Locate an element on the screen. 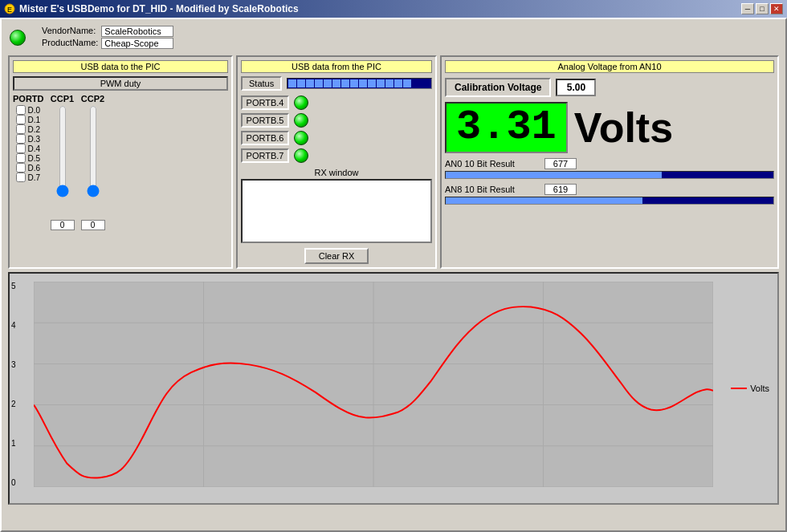 Image resolution: width=787 pixels, height=532 pixels. vendor-value: ScaleRobotics is located at coordinates (137, 31).